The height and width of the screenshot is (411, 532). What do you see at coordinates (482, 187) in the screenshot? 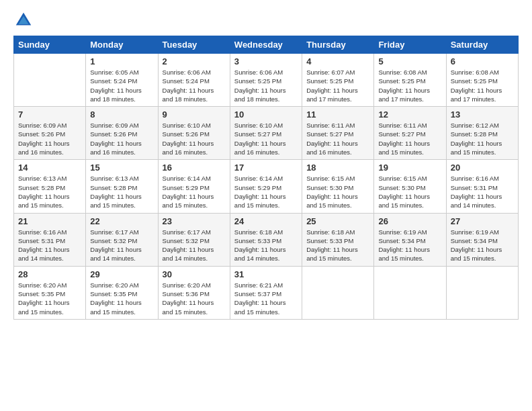
I see `calendar-cell: 20Sunrise: 6:16 AMSunset: 5:31 PMDayligh…` at bounding box center [482, 187].